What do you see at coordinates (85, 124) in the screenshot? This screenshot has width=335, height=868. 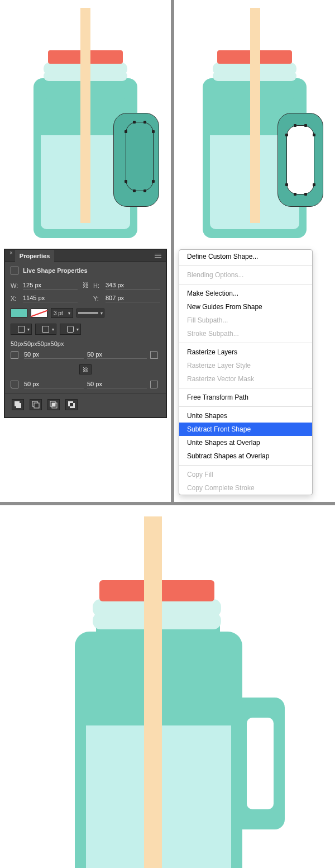 I see `jar-illustration-left` at bounding box center [85, 124].